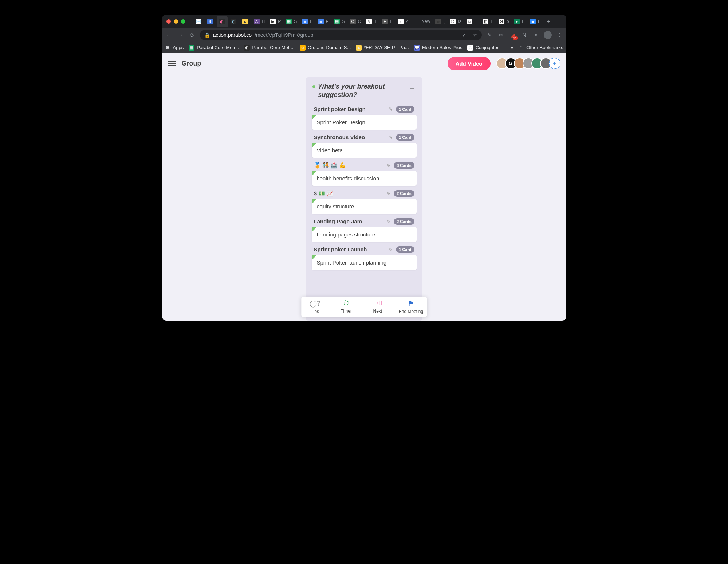 This screenshot has height=564, width=728. I want to click on reload-button: ⟳, so click(192, 35).